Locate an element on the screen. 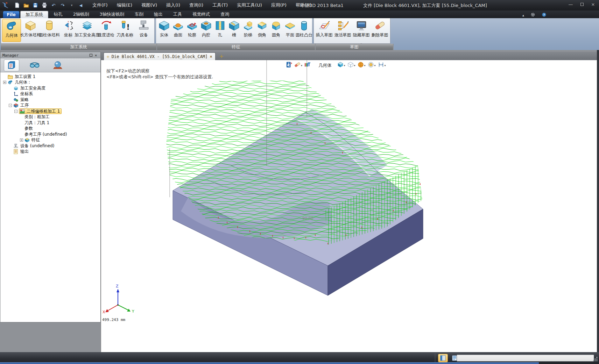  ribbon-button-平面: 平面 is located at coordinates (290, 30).